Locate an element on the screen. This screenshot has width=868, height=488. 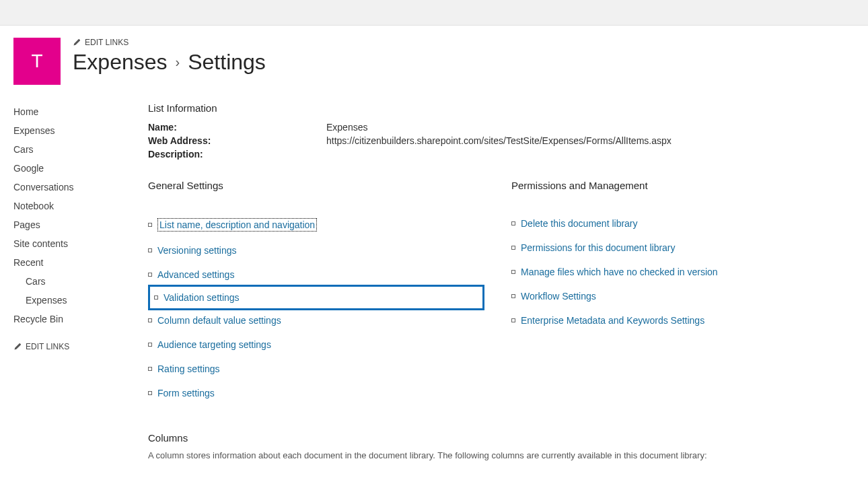
link-audience-targeting: Audience targeting settings is located at coordinates (214, 345).